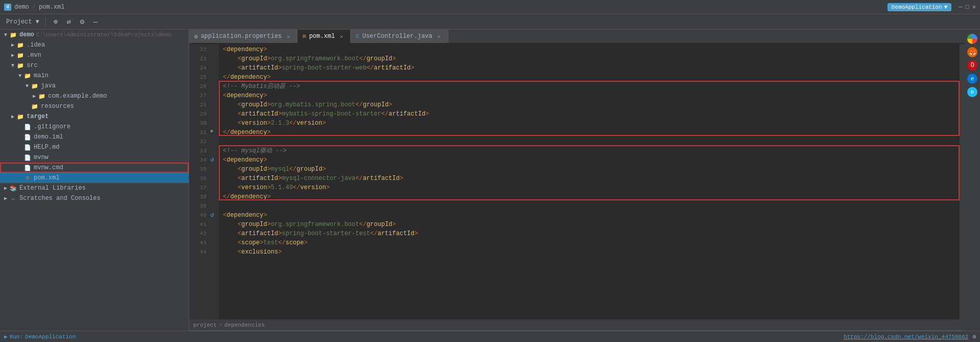 The height and width of the screenshot is (342, 980). I want to click on status-bar: ▶ Run: DemoApplication https://blog.csdn…, so click(490, 336).